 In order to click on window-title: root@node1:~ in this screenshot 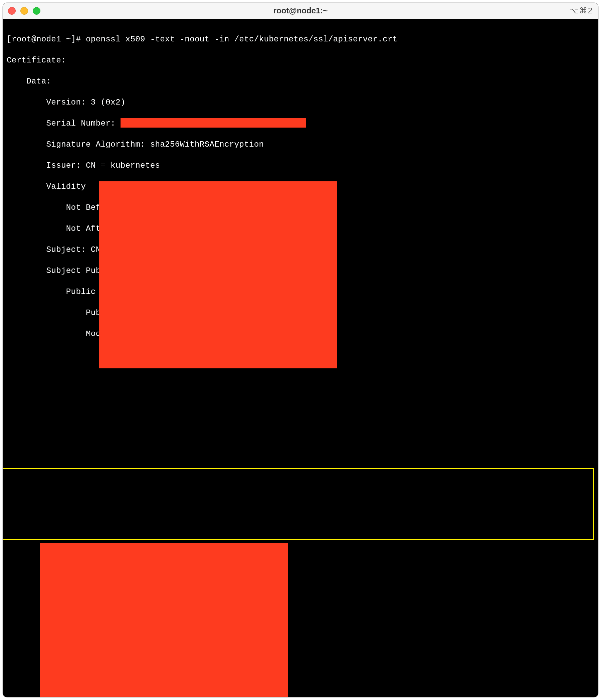, I will do `click(301, 11)`.